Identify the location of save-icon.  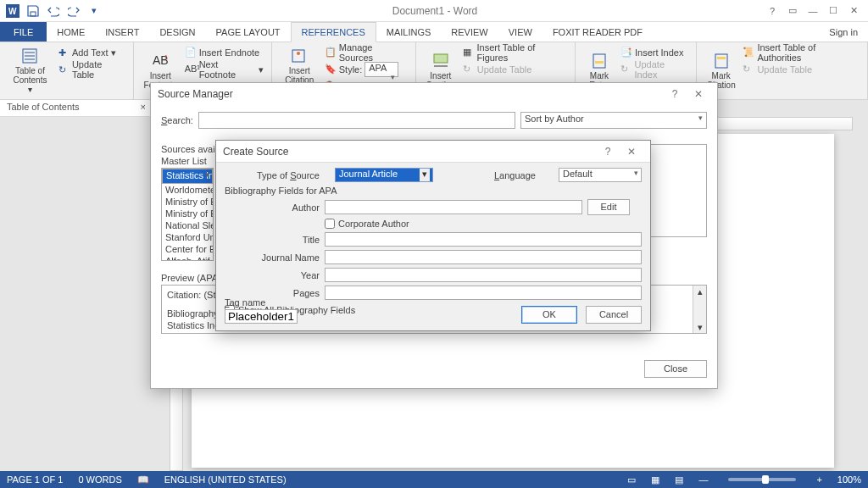
(33, 11).